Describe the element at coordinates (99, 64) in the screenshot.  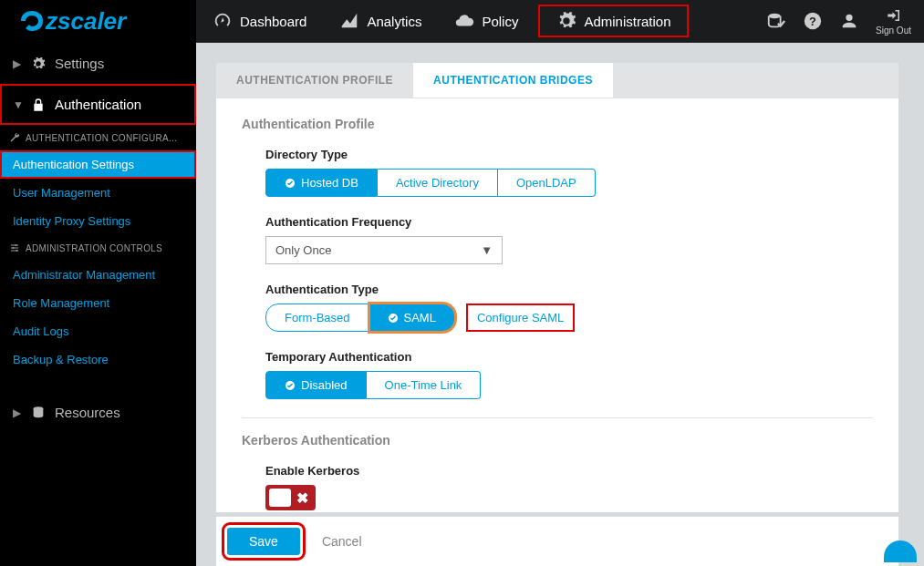
I see `sidebar-settings: ▶ Settings` at that location.